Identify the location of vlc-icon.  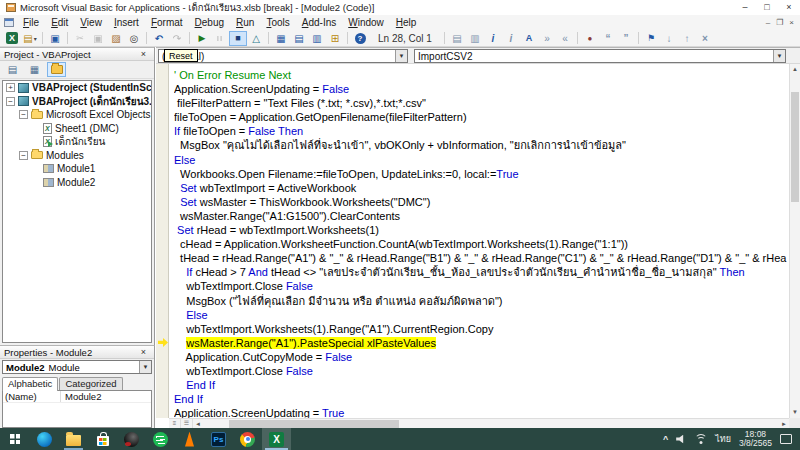
(190, 439).